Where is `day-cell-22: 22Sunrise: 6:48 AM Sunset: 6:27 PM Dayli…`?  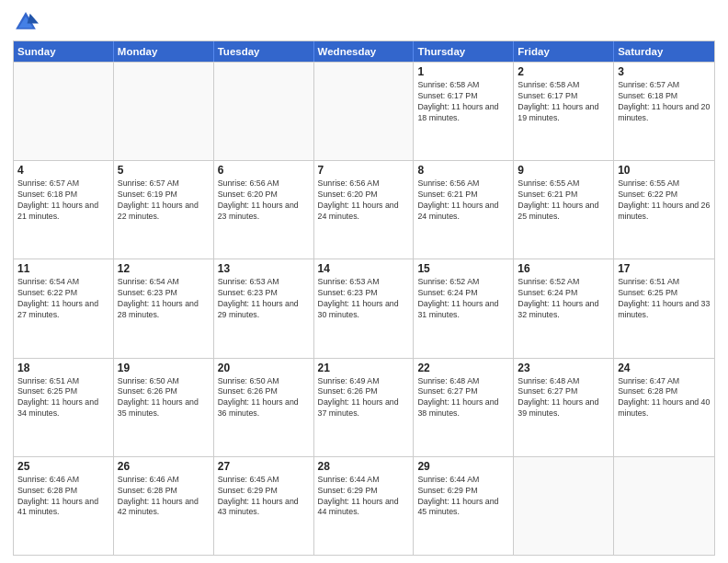
day-cell-22: 22Sunrise: 6:48 AM Sunset: 6:27 PM Dayli… is located at coordinates (463, 408).